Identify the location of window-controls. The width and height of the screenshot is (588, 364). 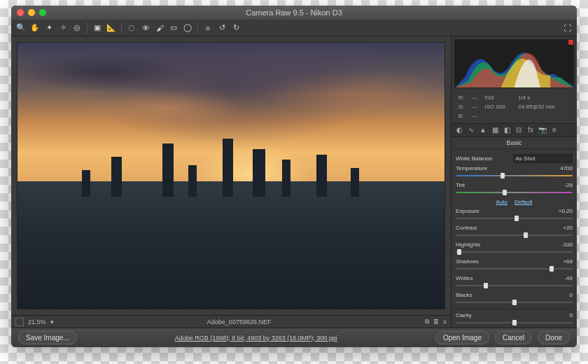
(31, 13).